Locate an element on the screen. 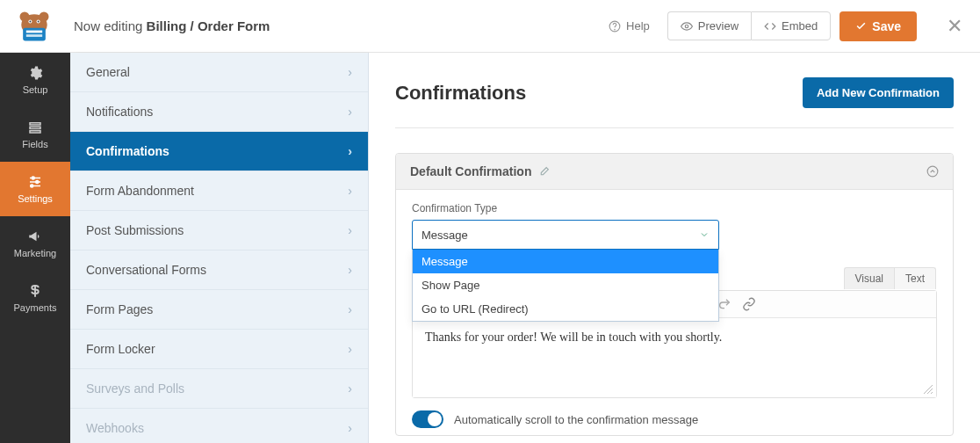 Image resolution: width=980 pixels, height=443 pixels. preview-button: Preview is located at coordinates (710, 26).